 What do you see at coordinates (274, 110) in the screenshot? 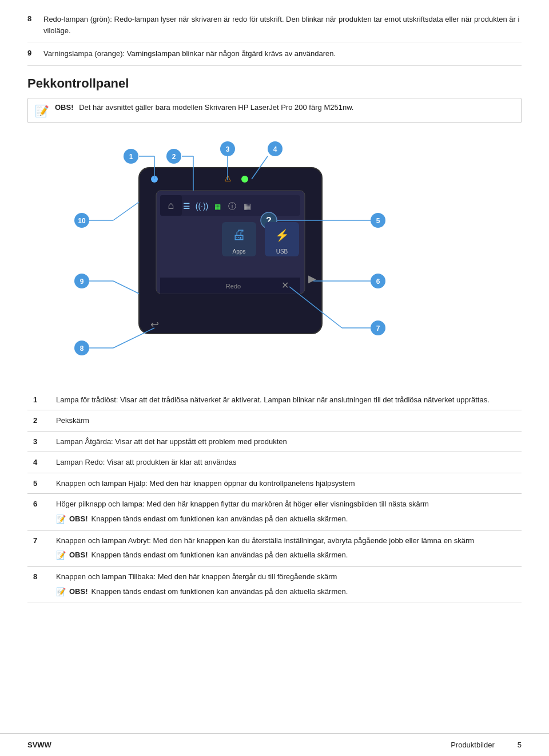
I see `obs-notice: 📝 OBS! Det här avsnittet gäller bara mod…` at bounding box center [274, 110].